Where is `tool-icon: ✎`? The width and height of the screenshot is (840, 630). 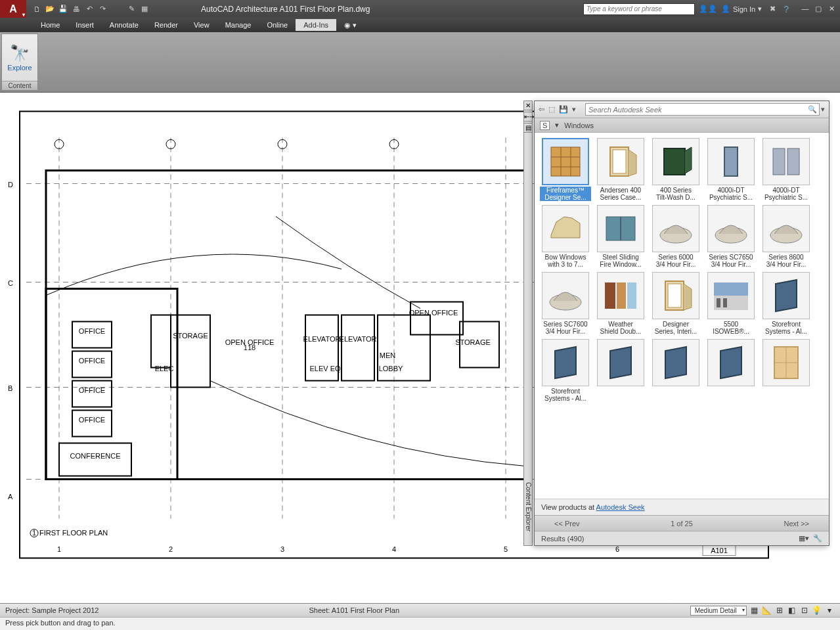 tool-icon: ✎ is located at coordinates (131, 9).